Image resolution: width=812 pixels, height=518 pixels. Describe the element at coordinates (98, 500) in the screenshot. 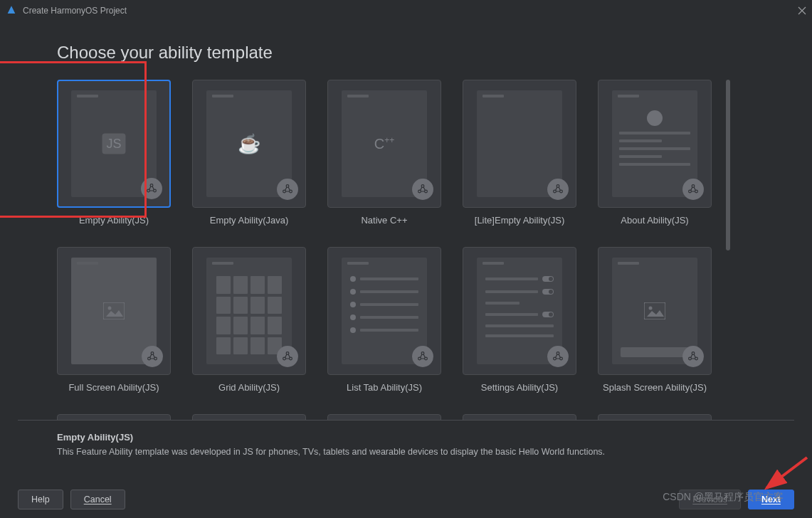

I see `cancel-button: Cancel` at that location.